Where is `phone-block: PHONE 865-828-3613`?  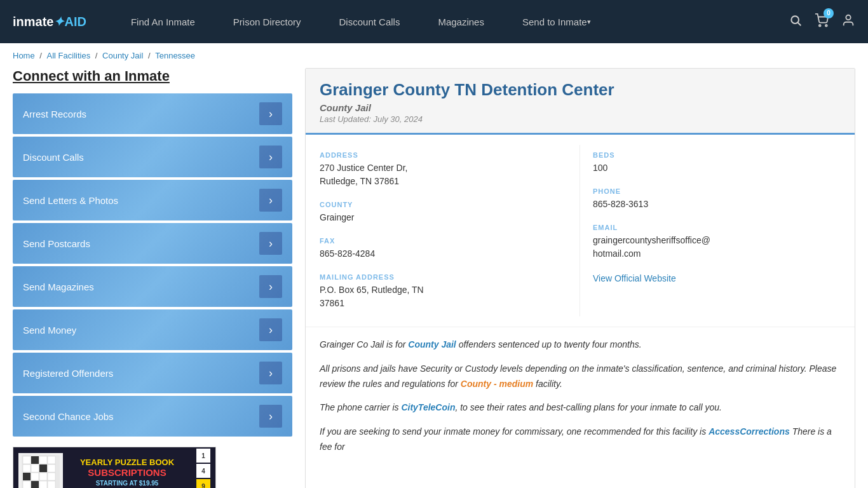 phone-block: PHONE 865-828-3613 is located at coordinates (717, 200).